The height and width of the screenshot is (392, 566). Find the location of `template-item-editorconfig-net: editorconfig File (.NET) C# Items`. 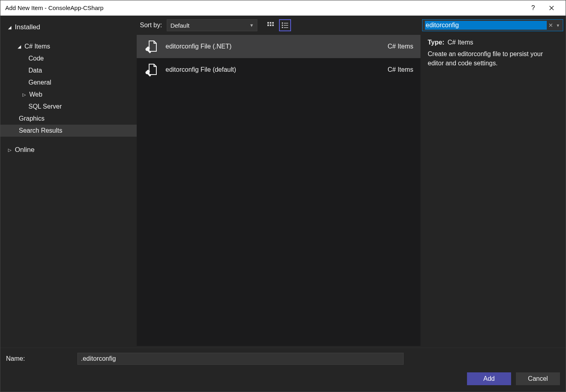

template-item-editorconfig-net: editorconfig File (.NET) C# Items is located at coordinates (279, 46).